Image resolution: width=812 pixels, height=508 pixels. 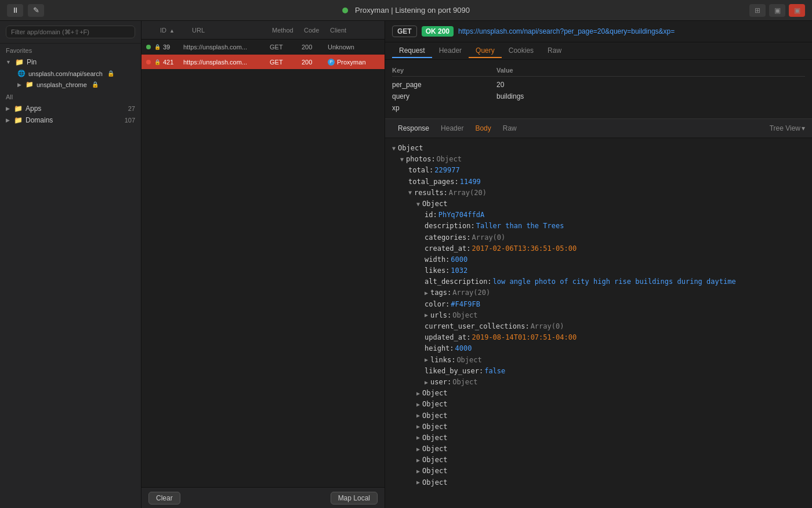 What do you see at coordinates (71, 120) in the screenshot?
I see `sidebar-item-domains: ▶ 📁 Domains 107` at bounding box center [71, 120].